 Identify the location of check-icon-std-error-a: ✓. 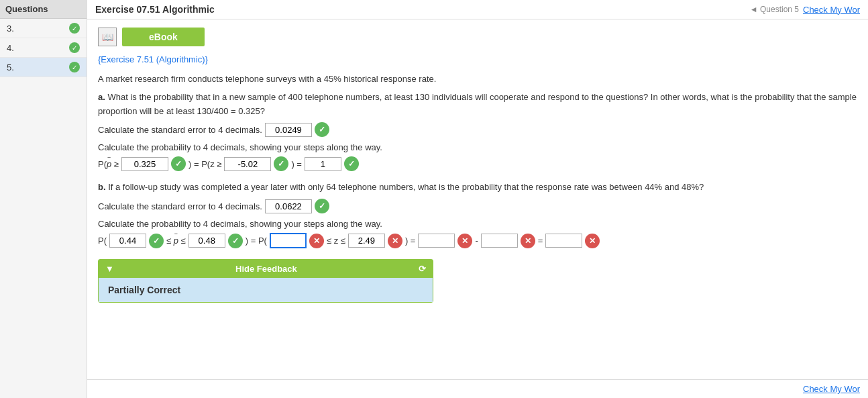
(322, 130).